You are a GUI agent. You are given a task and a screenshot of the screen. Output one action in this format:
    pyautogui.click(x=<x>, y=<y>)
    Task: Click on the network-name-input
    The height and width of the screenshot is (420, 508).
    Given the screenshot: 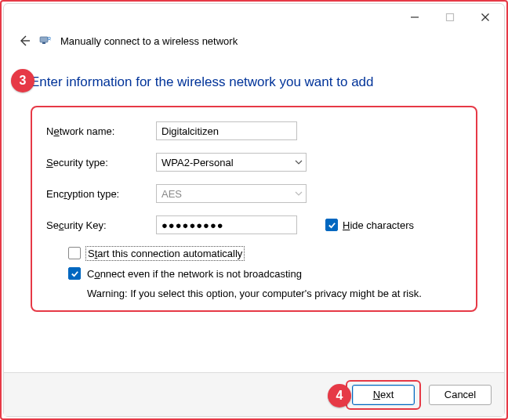 What is the action you would take?
    pyautogui.click(x=227, y=131)
    